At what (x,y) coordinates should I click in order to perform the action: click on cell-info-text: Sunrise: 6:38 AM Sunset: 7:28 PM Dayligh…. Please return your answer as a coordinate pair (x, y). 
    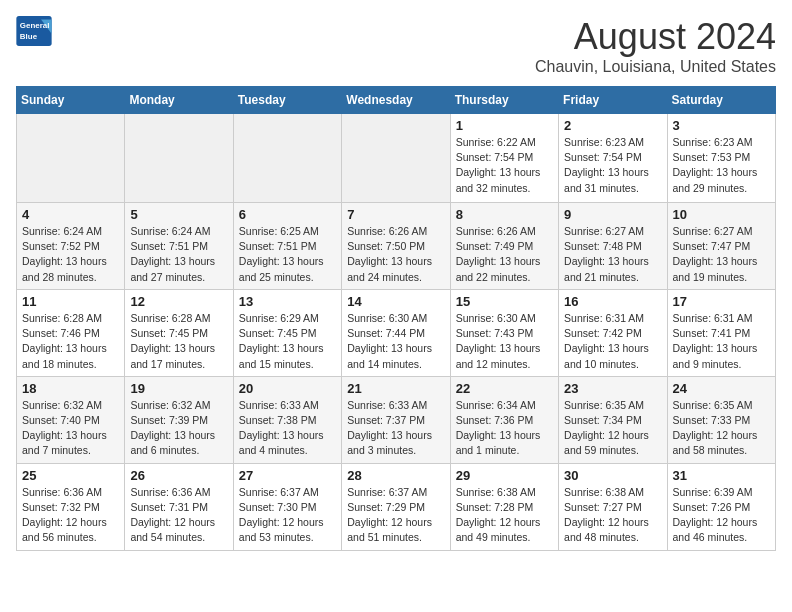
    Looking at the image, I should click on (504, 516).